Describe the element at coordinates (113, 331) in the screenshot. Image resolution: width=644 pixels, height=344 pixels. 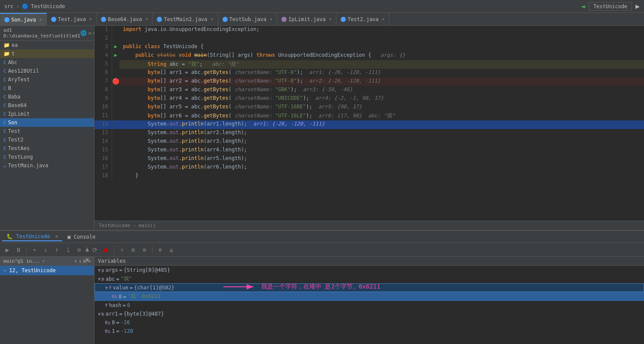
I see `var-name-arr1-1: 1` at that location.